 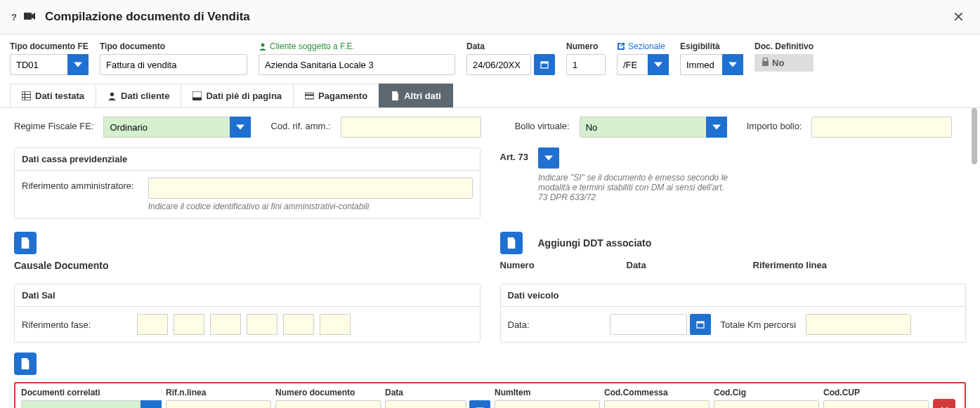 I want to click on corr-h-data: Data, so click(x=438, y=393).